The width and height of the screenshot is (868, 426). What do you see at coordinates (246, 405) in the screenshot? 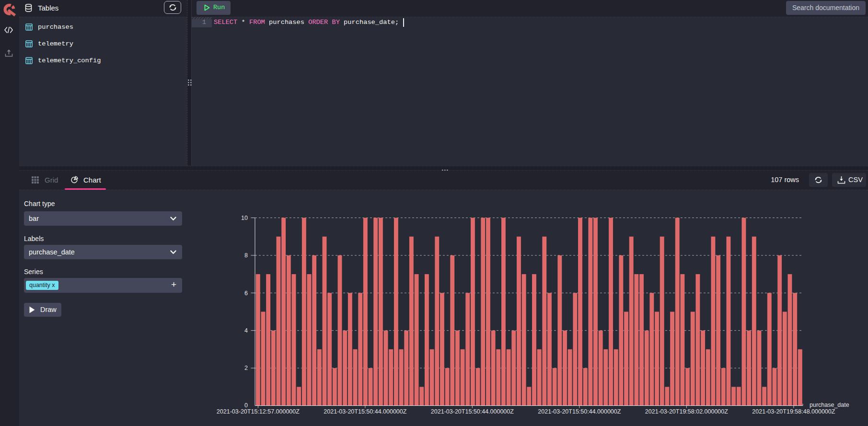
I see `svg-text: 0` at bounding box center [246, 405].